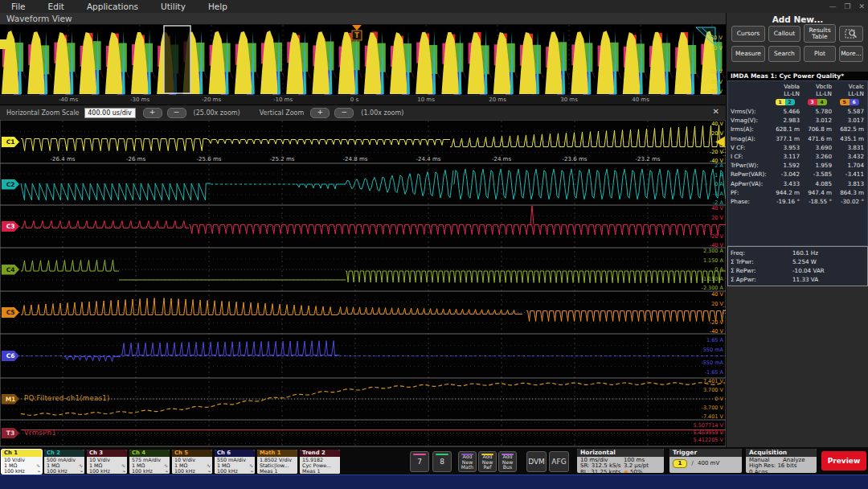  What do you see at coordinates (797, 76) in the screenshot?
I see `imda-meas-title: IMDA Meas 1: Cyc Power Quality*` at bounding box center [797, 76].